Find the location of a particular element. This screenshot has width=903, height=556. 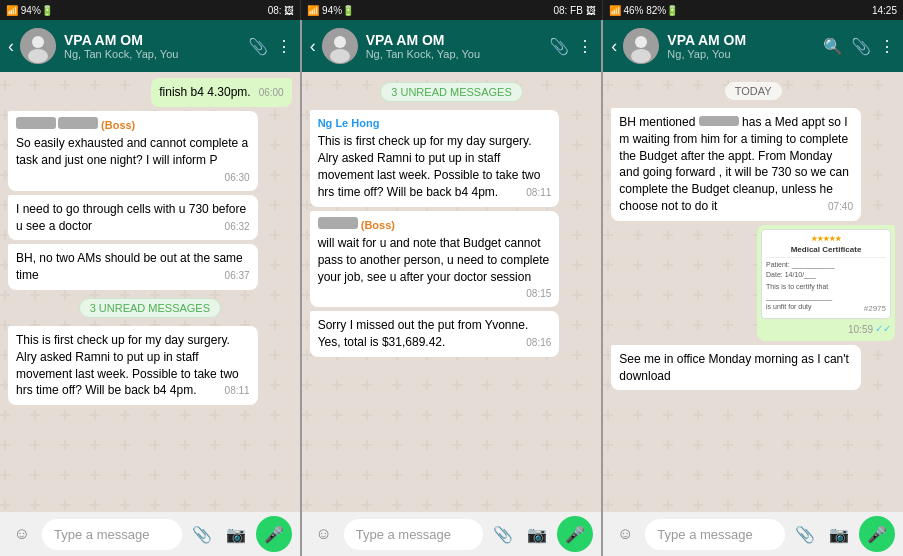

emoji-button-3: ☺ is located at coordinates (625, 534).